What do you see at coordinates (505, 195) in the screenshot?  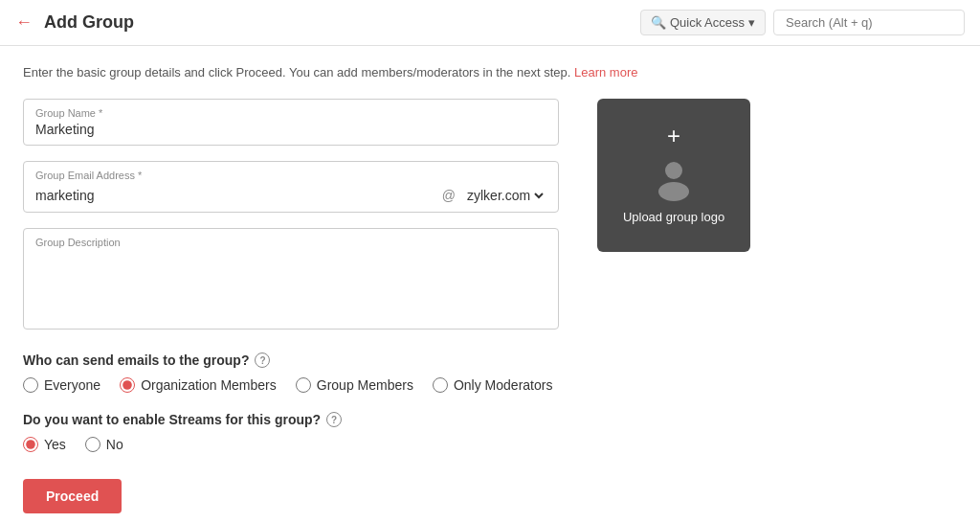 I see `domain-selector: zylker.com` at bounding box center [505, 195].